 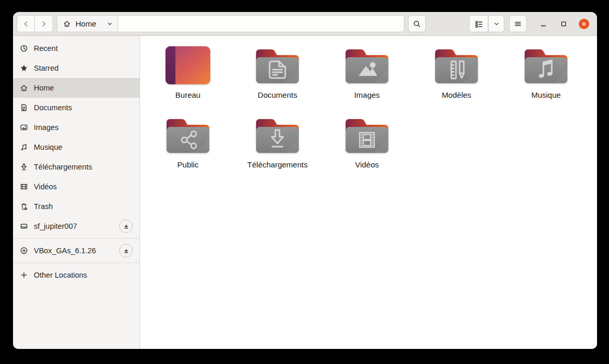 I want to click on trash-can-icon, so click(x=24, y=206).